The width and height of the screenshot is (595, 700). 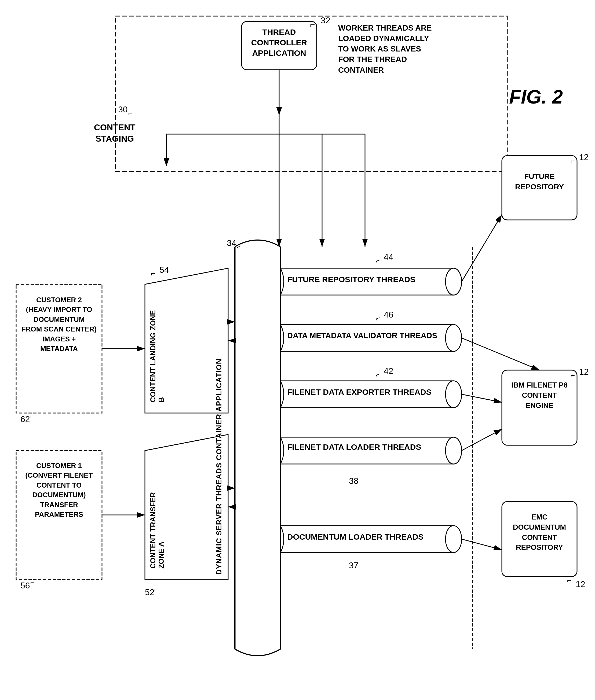 What do you see at coordinates (378, 375) in the screenshot?
I see `label-42-tick: ⌐` at bounding box center [378, 375].